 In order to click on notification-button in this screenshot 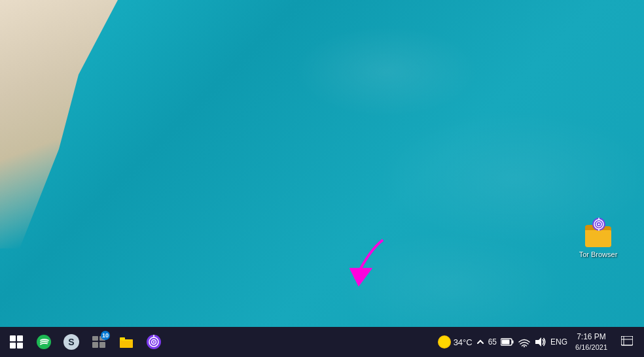, I will do `click(627, 342)`.